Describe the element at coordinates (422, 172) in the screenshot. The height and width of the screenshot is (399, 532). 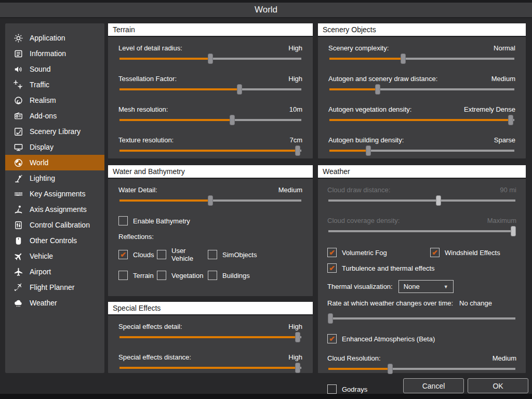
I see `panel-title: Weather` at that location.